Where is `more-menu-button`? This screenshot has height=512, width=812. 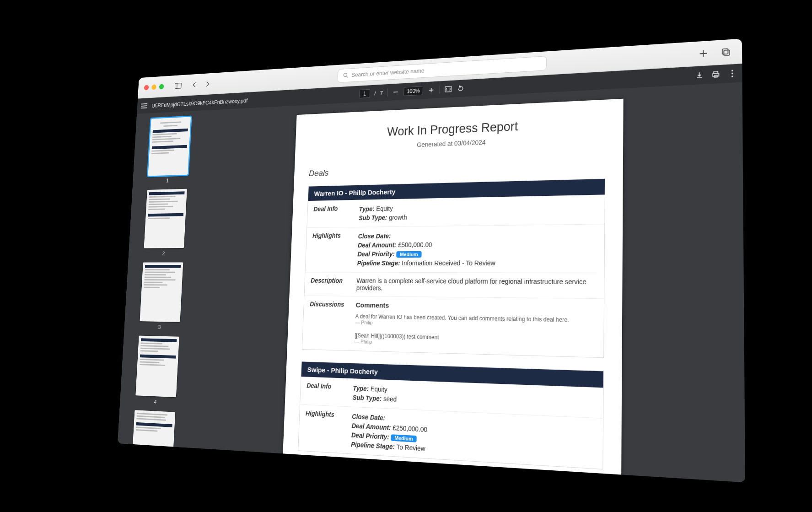 more-menu-button is located at coordinates (732, 73).